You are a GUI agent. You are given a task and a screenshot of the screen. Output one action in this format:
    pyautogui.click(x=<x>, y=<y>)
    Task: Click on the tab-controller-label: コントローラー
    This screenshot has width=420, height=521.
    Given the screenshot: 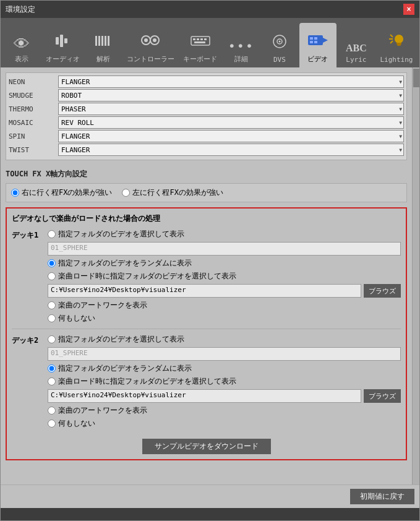 What is the action you would take?
    pyautogui.click(x=151, y=59)
    